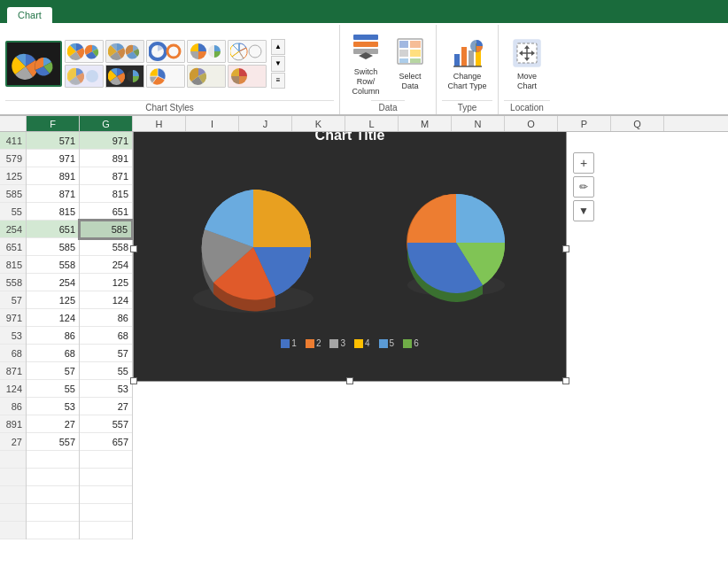 The height and width of the screenshot is (566, 728). What do you see at coordinates (531, 124) in the screenshot?
I see `col-header-o: O` at bounding box center [531, 124].